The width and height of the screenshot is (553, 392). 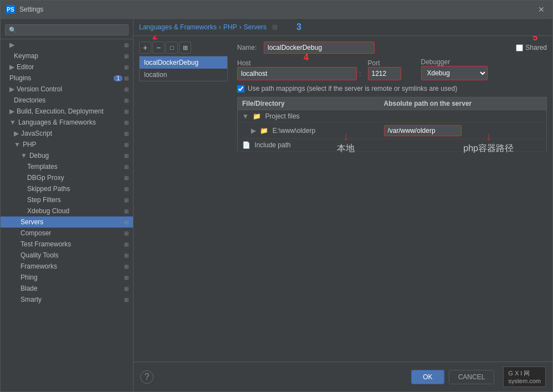 I want to click on annotation-5: 5, so click(x=535, y=39).